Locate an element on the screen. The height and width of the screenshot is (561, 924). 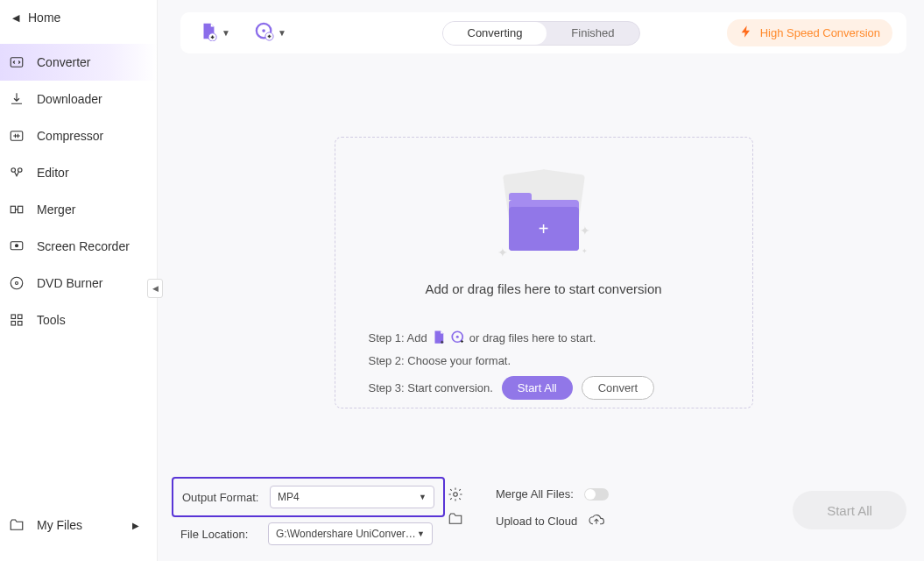
step-3: Step 3: Start conversion. Start All Conv… is located at coordinates (552, 387).